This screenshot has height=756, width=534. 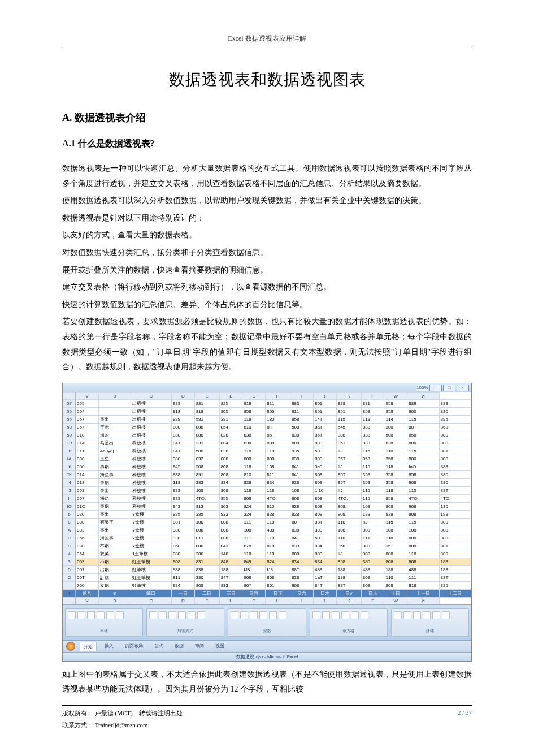 I want to click on cell: 800, so click(x=455, y=459).